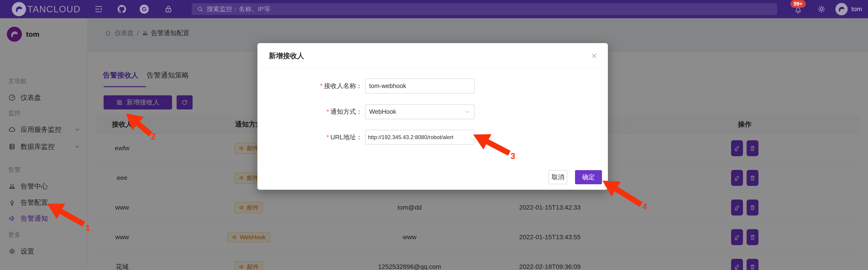 The image size is (868, 270). I want to click on github-icon, so click(122, 9).